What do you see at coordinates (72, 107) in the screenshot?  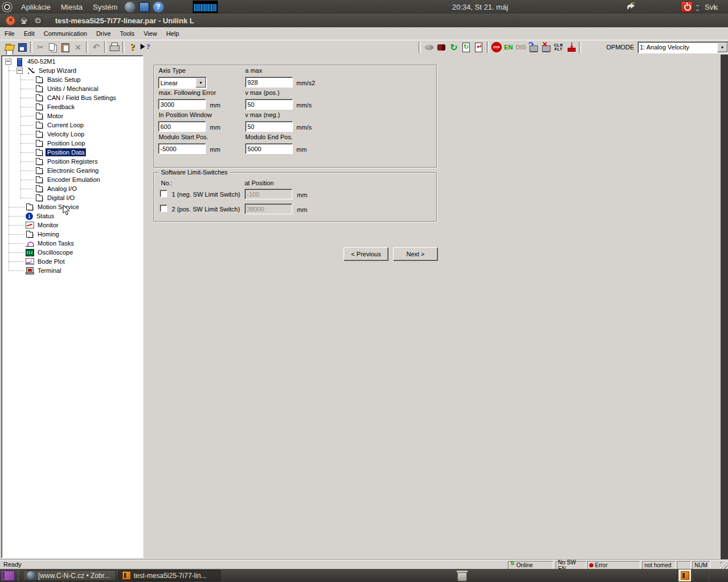 I see `tree-item-feedback: Feedback` at bounding box center [72, 107].